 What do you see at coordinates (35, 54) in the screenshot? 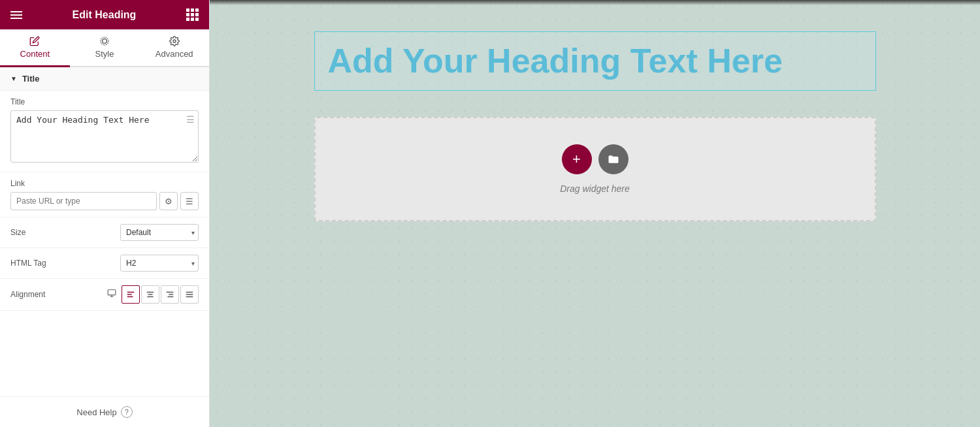
I see `tab-content-label: Content` at bounding box center [35, 54].